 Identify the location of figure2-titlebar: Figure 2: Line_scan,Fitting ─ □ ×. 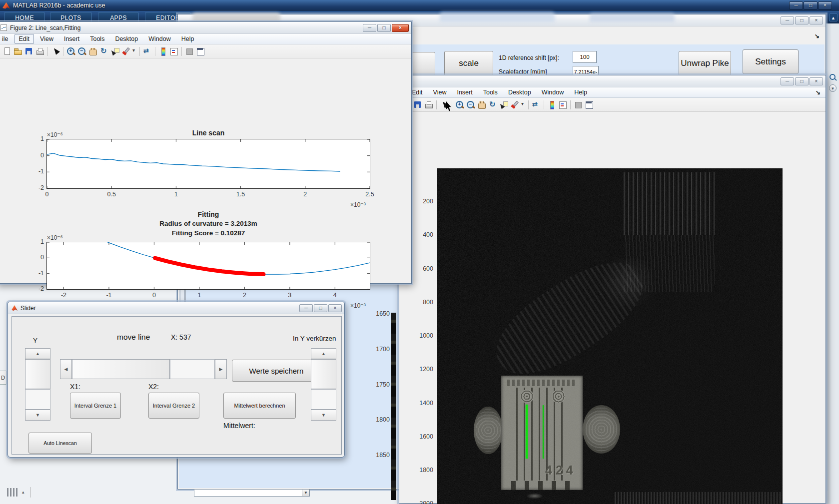
(206, 28).